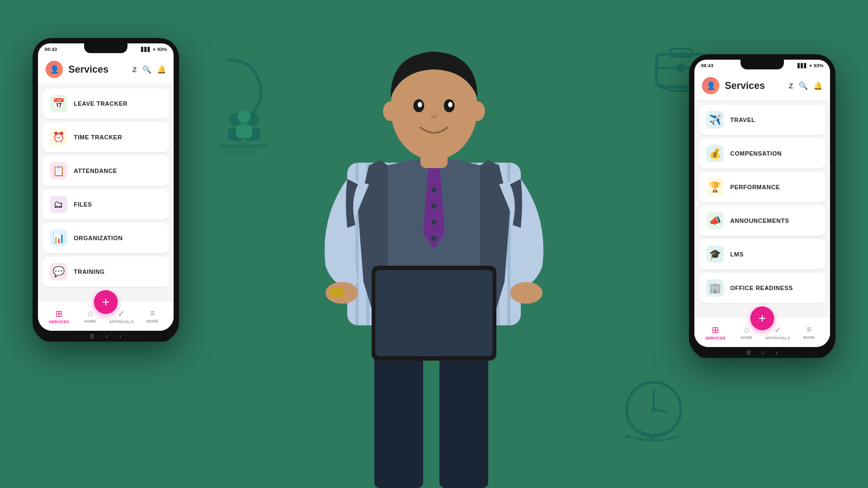 This screenshot has width=868, height=488. What do you see at coordinates (106, 204) in the screenshot?
I see `list-item: 🗂 FILES` at bounding box center [106, 204].